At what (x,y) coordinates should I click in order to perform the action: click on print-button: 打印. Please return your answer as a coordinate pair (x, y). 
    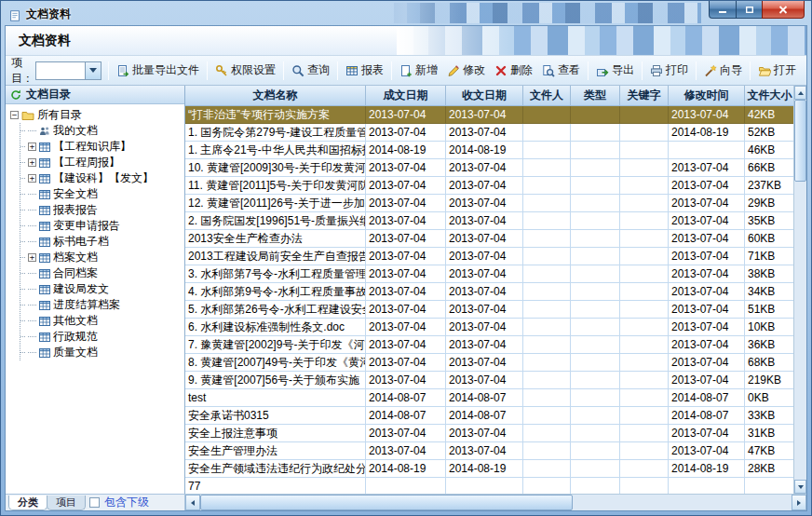
    Looking at the image, I should click on (669, 71).